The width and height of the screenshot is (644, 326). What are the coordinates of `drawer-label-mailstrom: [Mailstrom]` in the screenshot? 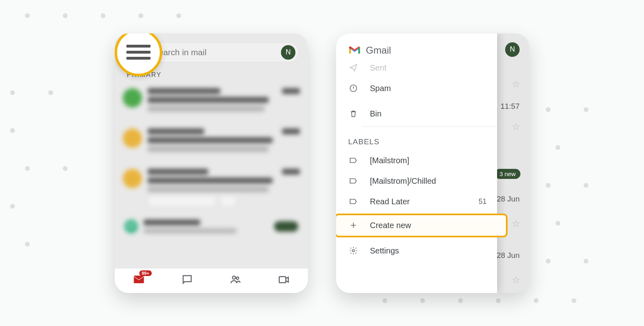 It's located at (417, 160).